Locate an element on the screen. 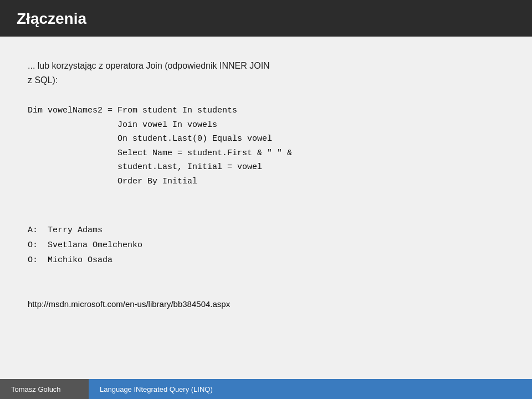 This screenshot has height=399, width=532. slide-title: Złączenia is located at coordinates (52, 19).